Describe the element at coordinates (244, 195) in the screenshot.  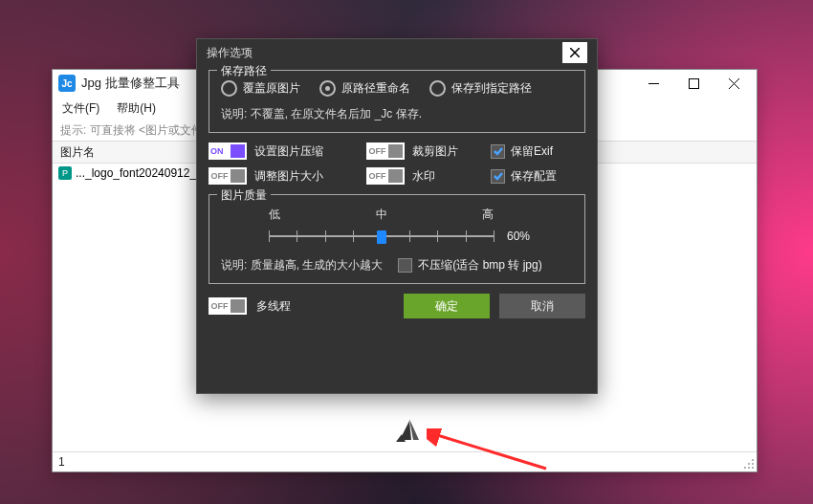
I see `group-legend: 图片质量` at that location.